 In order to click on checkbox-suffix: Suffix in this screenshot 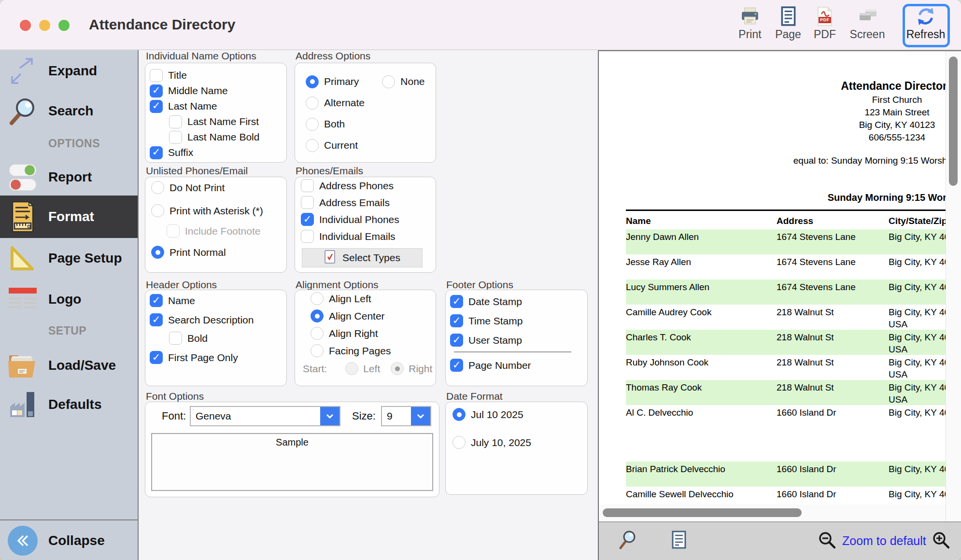, I will do `click(218, 153)`.